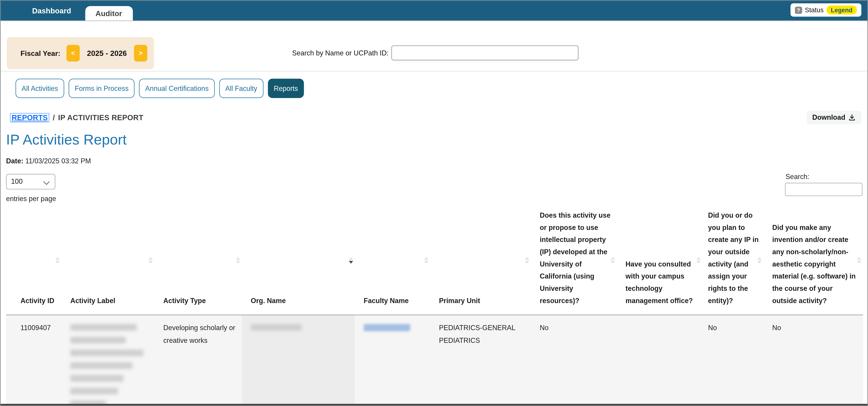 Image resolution: width=868 pixels, height=406 pixels. Describe the element at coordinates (434, 405) in the screenshot. I see `window-bottom-edge` at that location.